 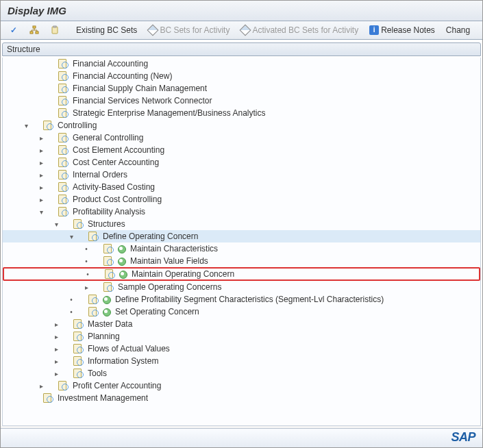 I want to click on tree-row: Maintain Value Fields, so click(x=241, y=261).